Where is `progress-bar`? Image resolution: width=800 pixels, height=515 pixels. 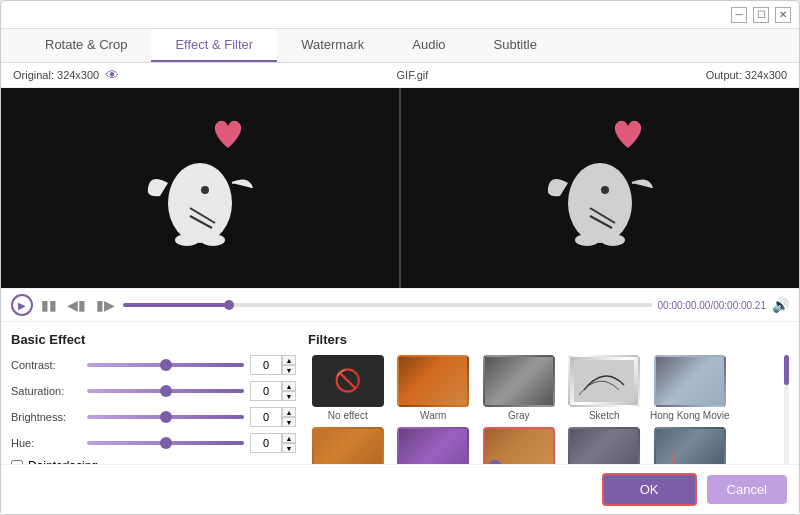 progress-bar is located at coordinates (388, 305).